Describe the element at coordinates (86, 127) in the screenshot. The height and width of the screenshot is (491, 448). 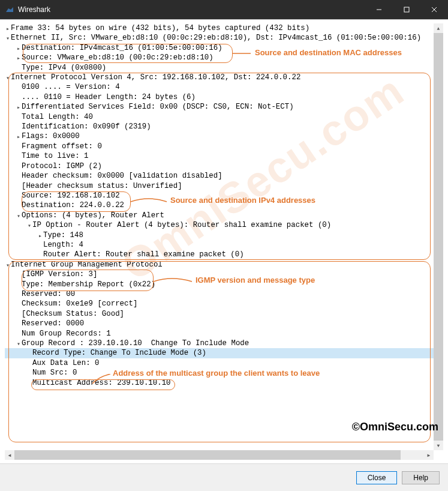
I see `tree-item-text: Identification: 0x090f (2319)` at that location.